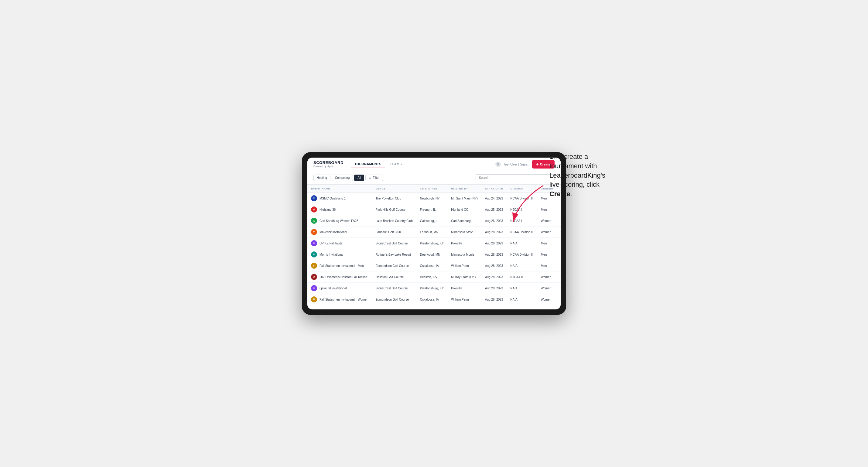 The width and height of the screenshot is (868, 467). I want to click on col-gender: GENDER, so click(547, 189).